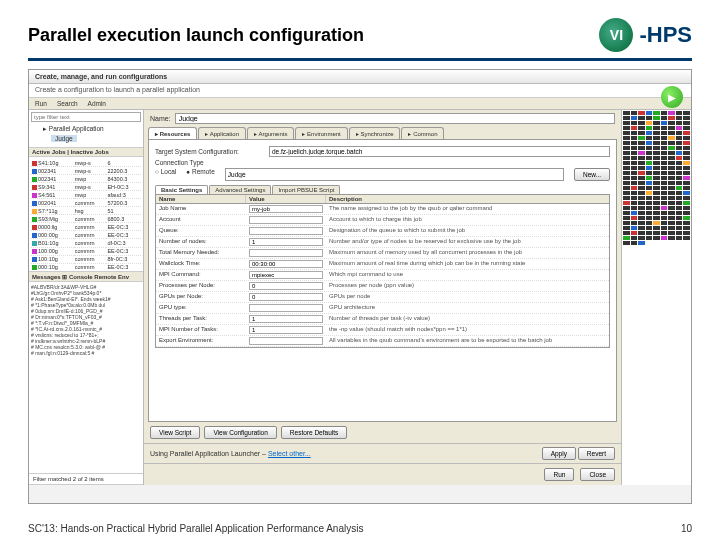 The height and width of the screenshot is (540, 720). Describe the element at coordinates (86, 243) in the screenshot. I see `job-row: B01:10gcommrndf-0C:3` at that location.